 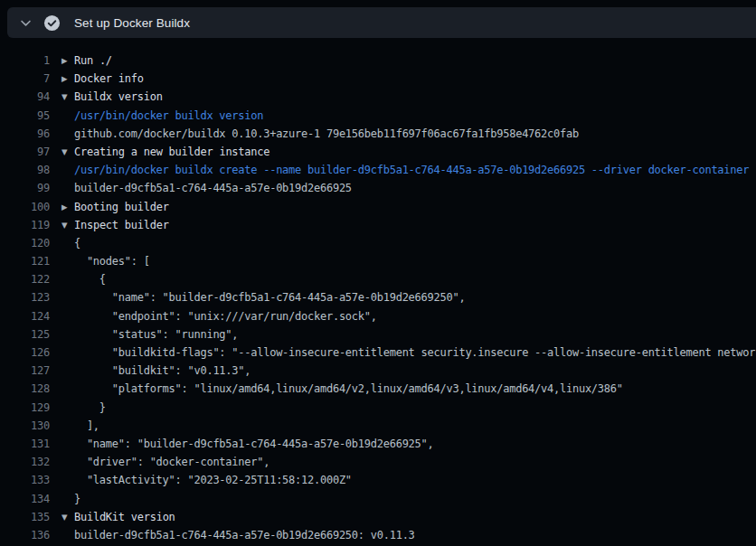 I want to click on output-text: "platforms": "linux/amd64,linux/amd64/v2…, so click(x=403, y=389).